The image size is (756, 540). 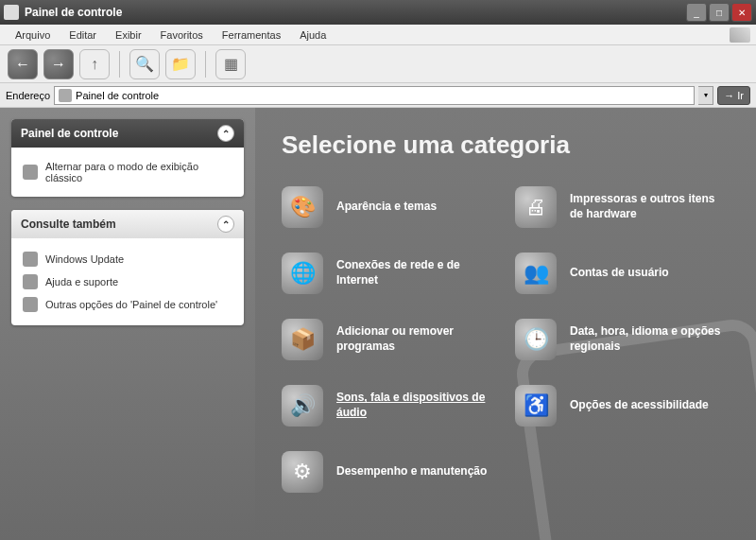 I want to click on globe-icon, so click(x=30, y=259).